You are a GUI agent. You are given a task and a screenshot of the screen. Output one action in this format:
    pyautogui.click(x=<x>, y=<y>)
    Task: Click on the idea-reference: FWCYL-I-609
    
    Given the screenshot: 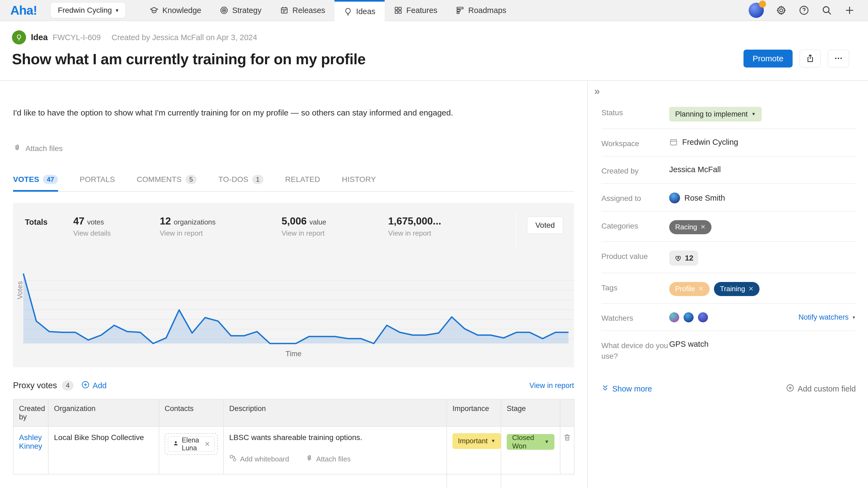 What is the action you would take?
    pyautogui.click(x=77, y=38)
    